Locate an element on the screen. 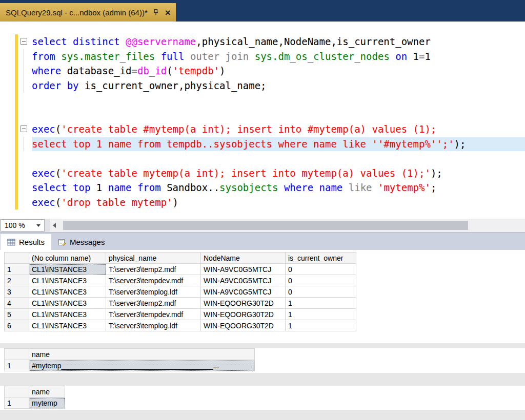  table-row: 1CL1\INSTANCE3T:\server3\temp2.mdfWIN-A9… is located at coordinates (180, 269).